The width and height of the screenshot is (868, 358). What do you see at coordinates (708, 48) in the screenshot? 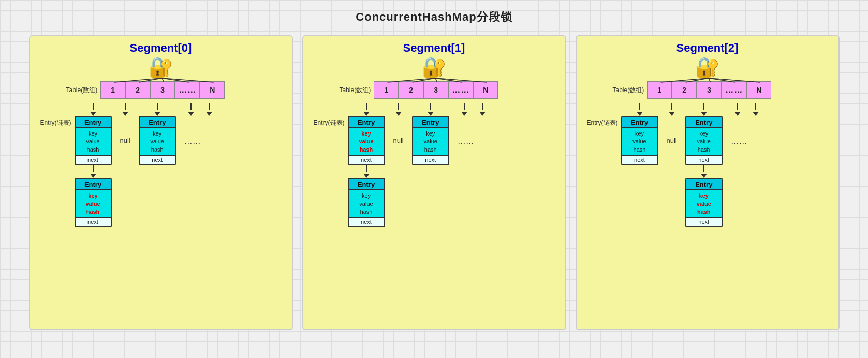
I see `segment-title-2: Segment[2]` at bounding box center [708, 48].